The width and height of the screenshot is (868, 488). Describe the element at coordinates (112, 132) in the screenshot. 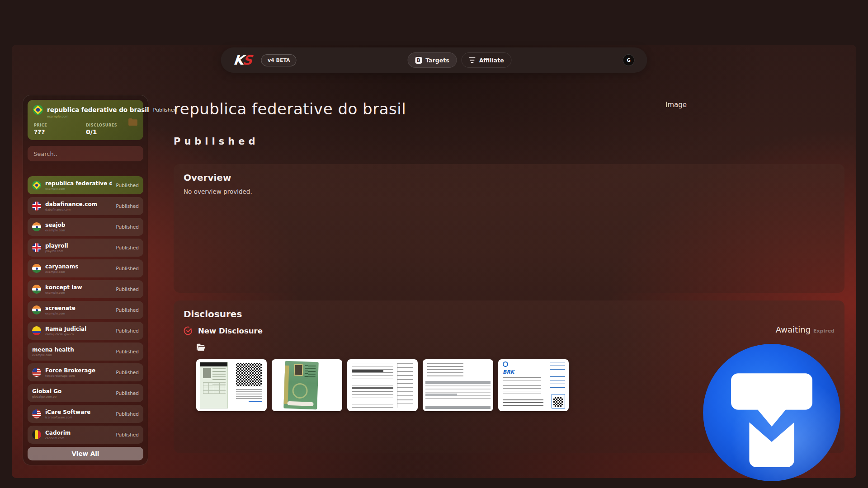

I see `disclosures-value: 0/1` at that location.